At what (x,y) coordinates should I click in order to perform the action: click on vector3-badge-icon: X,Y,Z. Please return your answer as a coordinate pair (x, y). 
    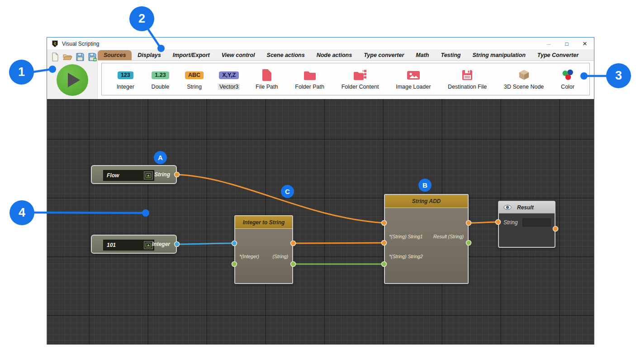
    Looking at the image, I should click on (229, 75).